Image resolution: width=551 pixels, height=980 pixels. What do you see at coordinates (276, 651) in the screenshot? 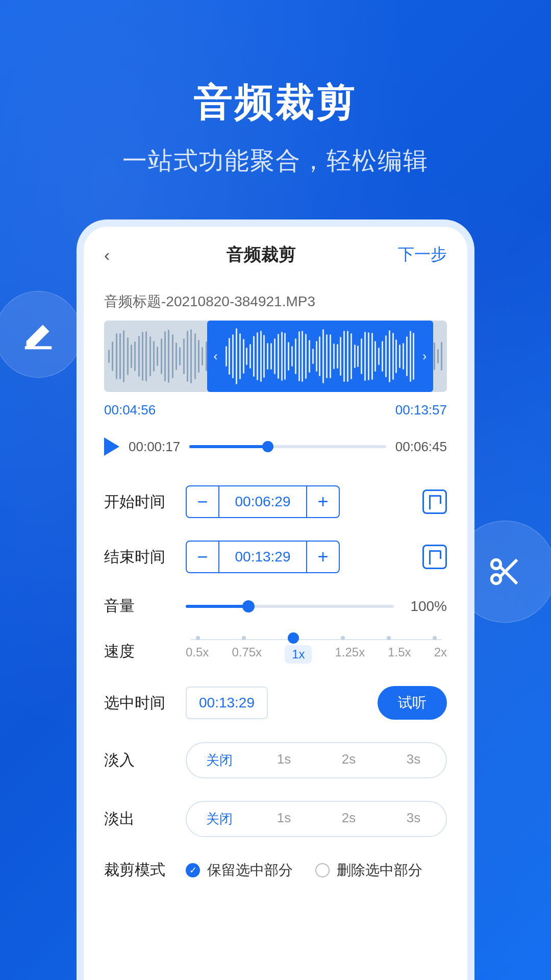
I see `speed-row: 速度 0.5x 0.75x 1x 1.25x 1.5x 2x` at bounding box center [276, 651].